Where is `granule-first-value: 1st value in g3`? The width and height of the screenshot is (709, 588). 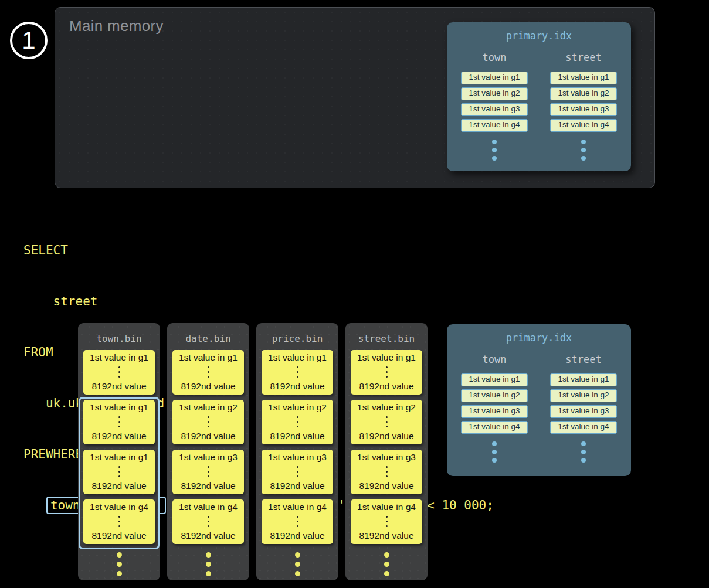 granule-first-value: 1st value in g3 is located at coordinates (297, 457).